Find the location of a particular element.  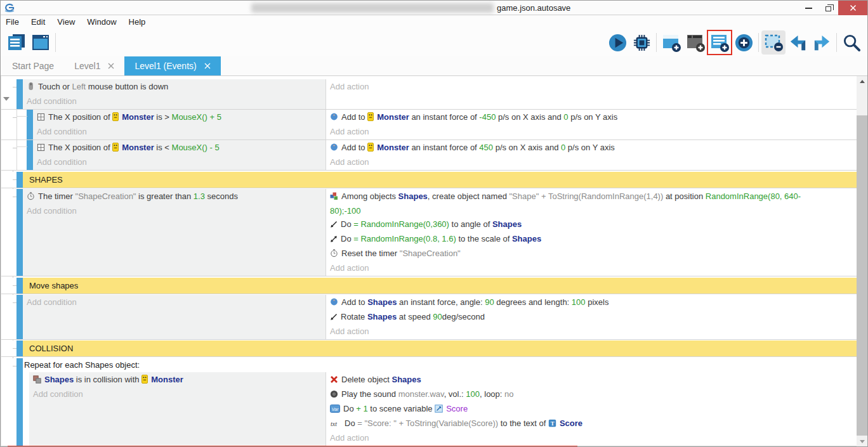

monster-icon is located at coordinates (115, 118).